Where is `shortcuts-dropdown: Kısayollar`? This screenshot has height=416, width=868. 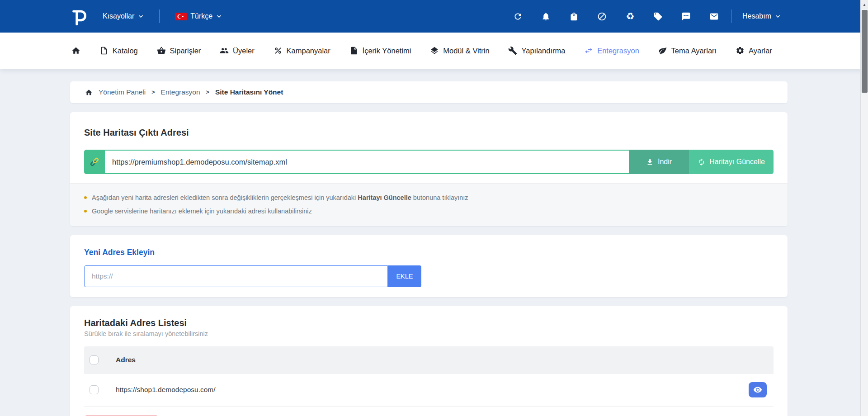 shortcuts-dropdown: Kısayollar is located at coordinates (123, 16).